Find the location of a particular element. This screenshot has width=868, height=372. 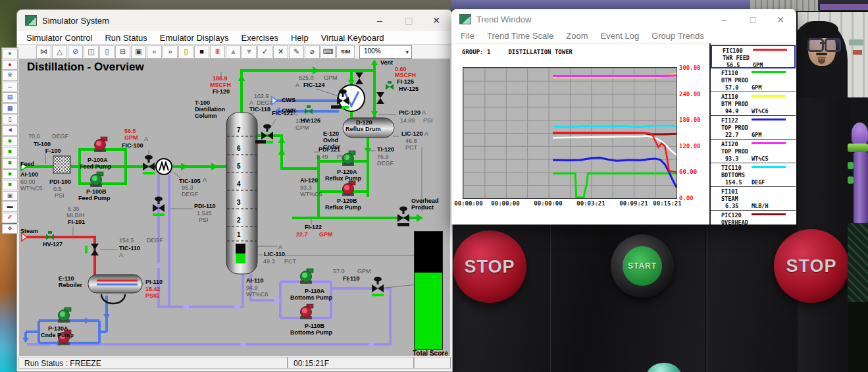

display-3-icon: ■ is located at coordinates (10, 163).